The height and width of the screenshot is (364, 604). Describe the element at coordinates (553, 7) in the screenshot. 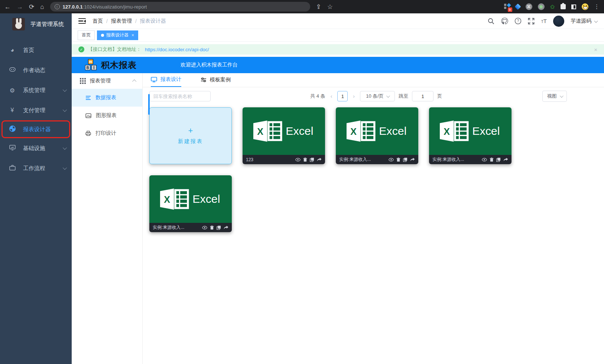

I see `extension-star-icon: ✩` at that location.